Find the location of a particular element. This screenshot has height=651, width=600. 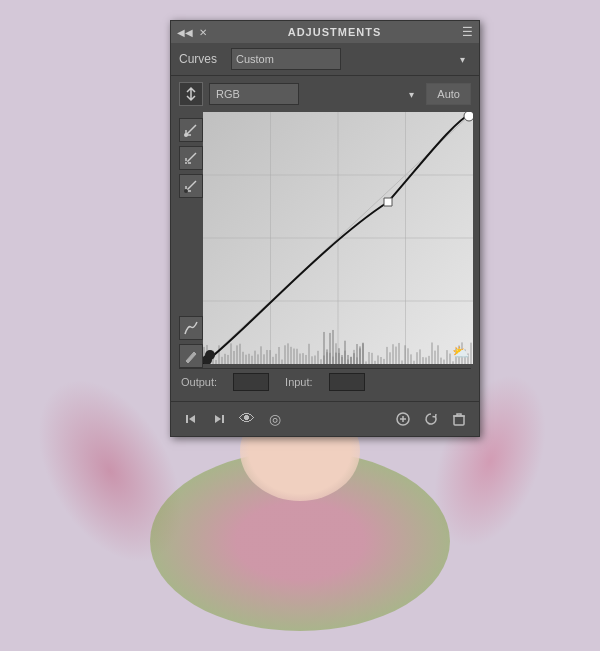

sample-midtones-button is located at coordinates (191, 158).